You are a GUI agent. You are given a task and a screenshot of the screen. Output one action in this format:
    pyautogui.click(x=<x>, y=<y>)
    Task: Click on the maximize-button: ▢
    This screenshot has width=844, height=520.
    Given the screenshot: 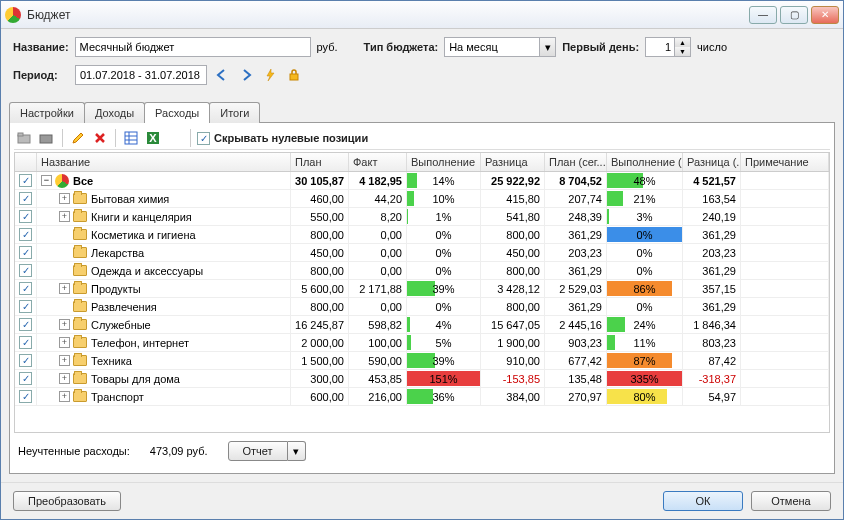 What is the action you would take?
    pyautogui.click(x=794, y=15)
    